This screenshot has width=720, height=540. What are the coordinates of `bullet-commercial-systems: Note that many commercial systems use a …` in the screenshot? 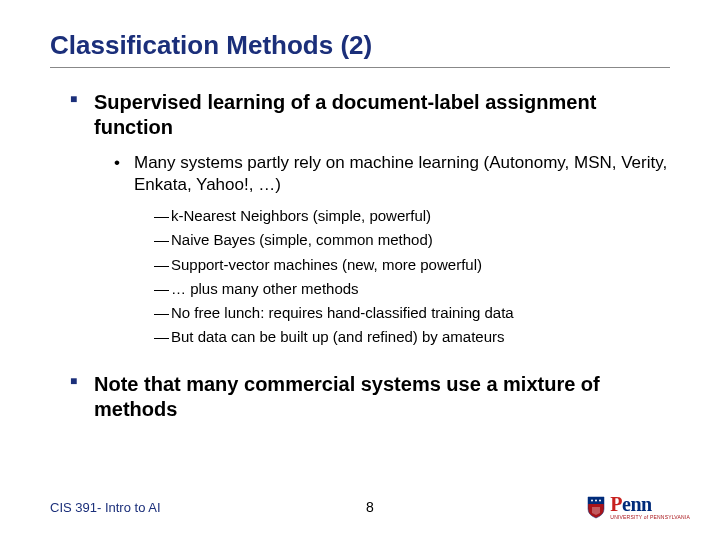 It's located at (370, 397).